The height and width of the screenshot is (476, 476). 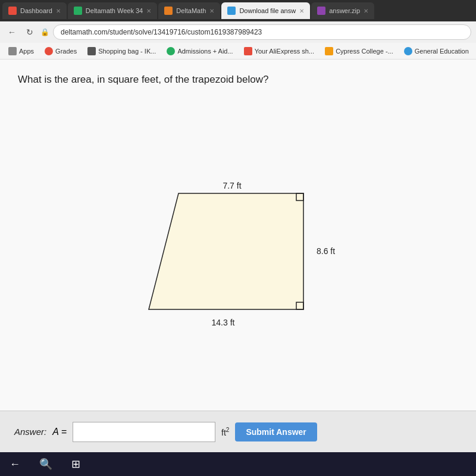 What do you see at coordinates (238, 51) in the screenshot?
I see `bookmarks-bar: Apps Grades Shopping bag - IK... Admissi…` at bounding box center [238, 51].